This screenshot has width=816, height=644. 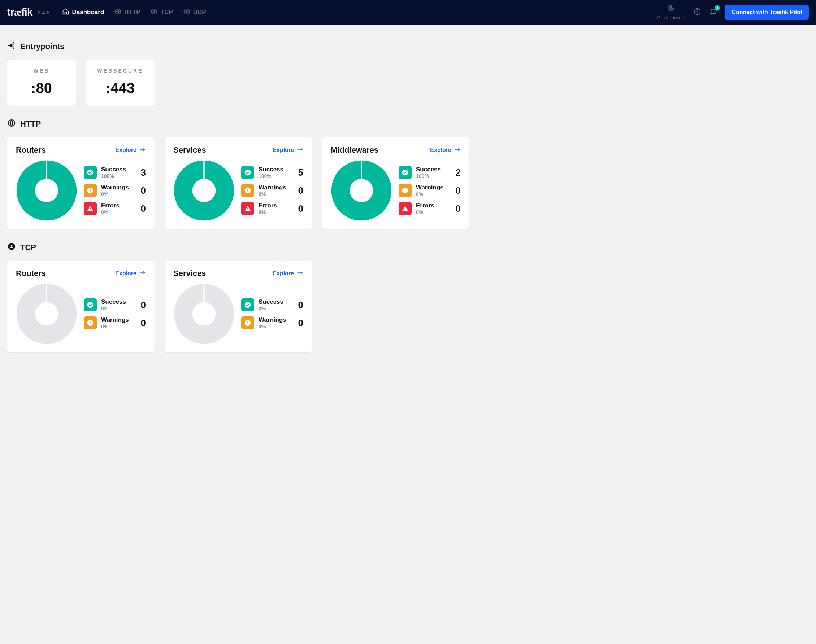 What do you see at coordinates (355, 150) in the screenshot?
I see `card-title: Middlewares` at bounding box center [355, 150].